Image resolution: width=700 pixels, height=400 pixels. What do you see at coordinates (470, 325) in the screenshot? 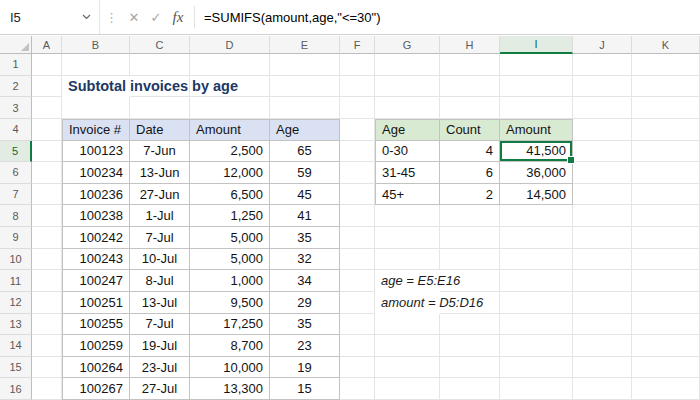
I see `cell-H13` at bounding box center [470, 325].